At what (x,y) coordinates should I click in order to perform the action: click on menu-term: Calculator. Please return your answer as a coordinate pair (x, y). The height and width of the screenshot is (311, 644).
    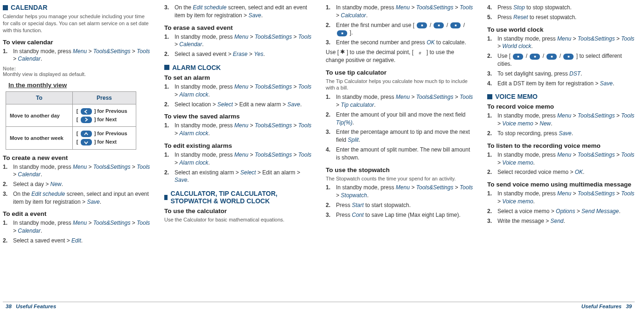
    Looking at the image, I should click on (353, 15).